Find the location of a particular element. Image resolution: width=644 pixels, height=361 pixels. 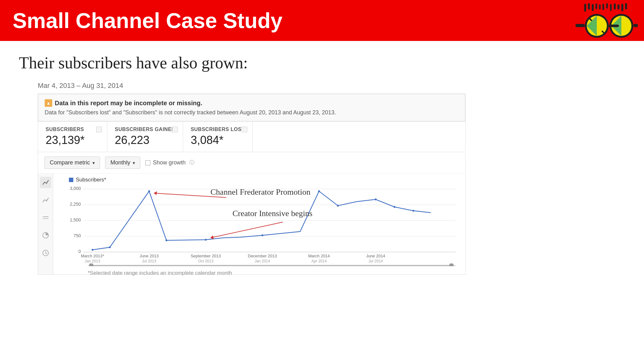

chart-svg-wrapper: 3,000 2,250 1,500 750 0 is located at coordinates (264, 226).